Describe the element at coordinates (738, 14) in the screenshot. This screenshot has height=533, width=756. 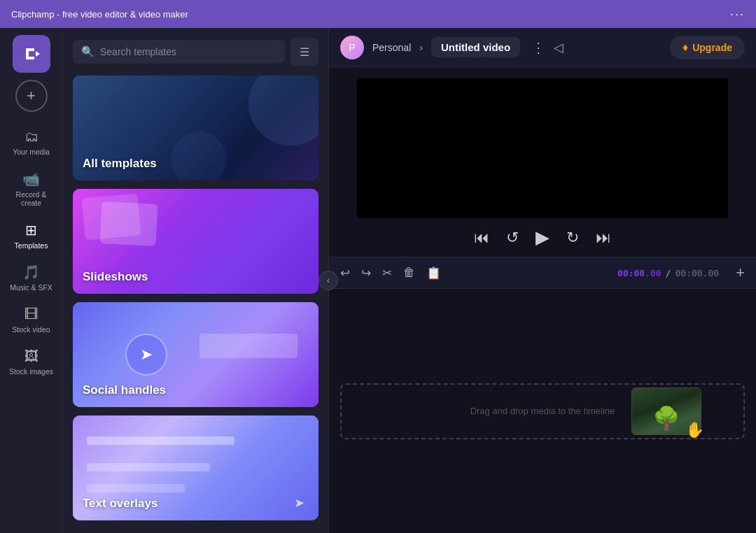
I see `titlebar-more-button: ···` at that location.